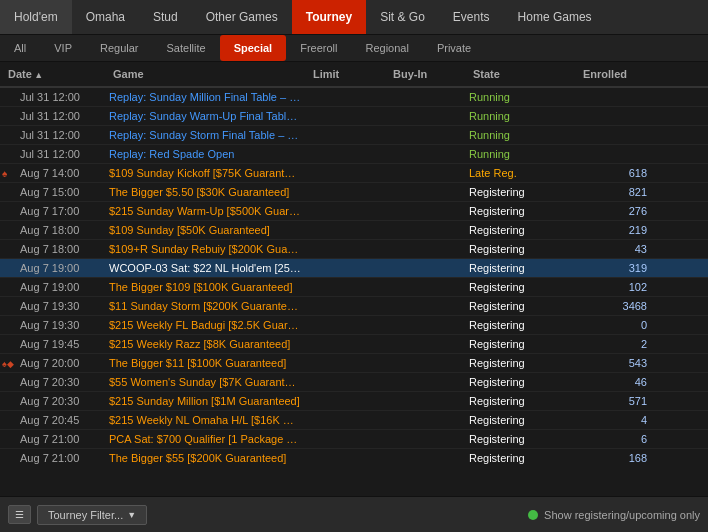 The image size is (708, 532). I want to click on table-row: Aug 7 18:00 $109 Sunday [$50K Guaranteed…, so click(354, 230).